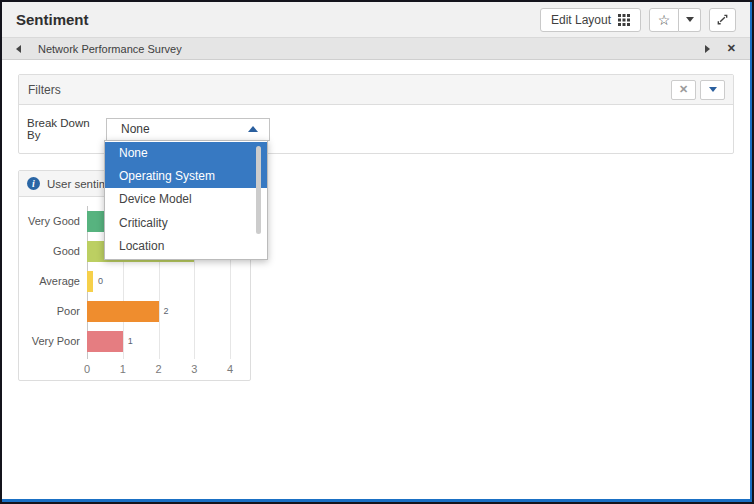 This screenshot has width=754, height=504. What do you see at coordinates (128, 312) in the screenshot?
I see `bar-area: 2` at bounding box center [128, 312].